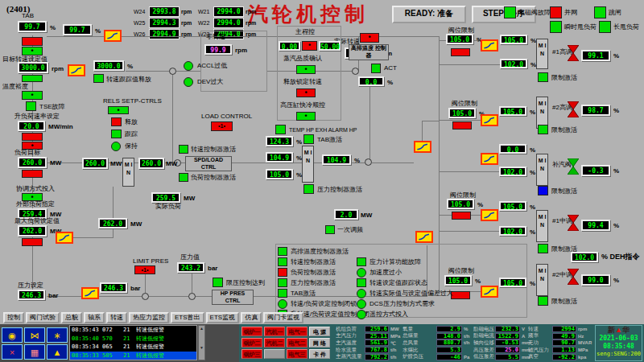  What do you see at coordinates (222, 126) in the screenshot?
I see `load-control-box: •1•` at bounding box center [222, 126].